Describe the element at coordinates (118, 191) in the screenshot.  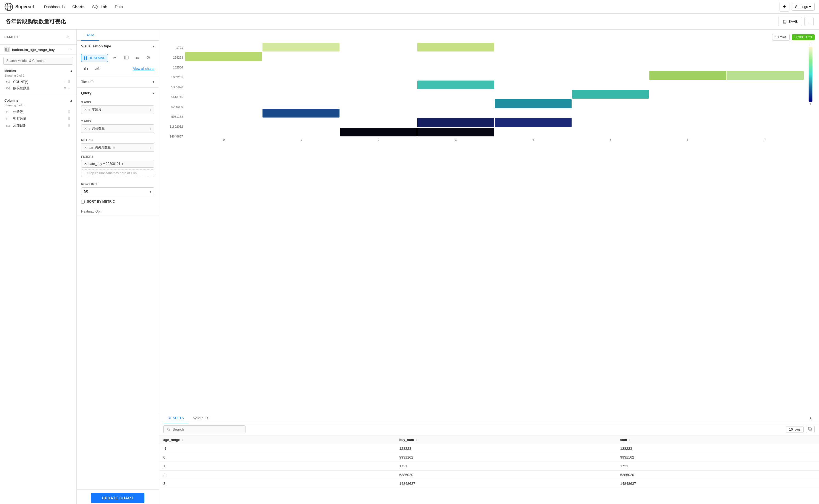
I see `row-limit-select: 5 10 25 50 100 500 1000` at that location.